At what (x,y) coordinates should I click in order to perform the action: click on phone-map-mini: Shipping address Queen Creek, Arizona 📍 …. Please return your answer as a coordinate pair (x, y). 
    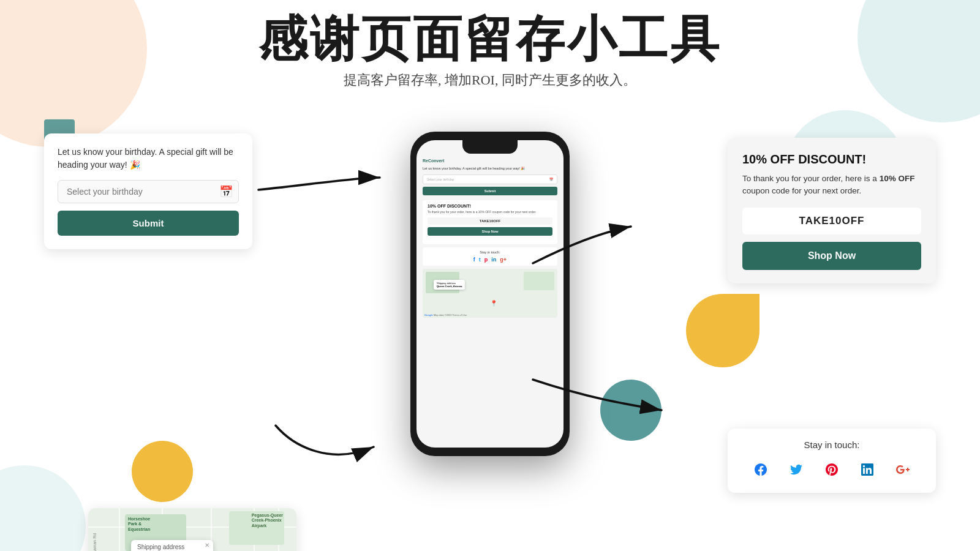
    Looking at the image, I should click on (490, 293).